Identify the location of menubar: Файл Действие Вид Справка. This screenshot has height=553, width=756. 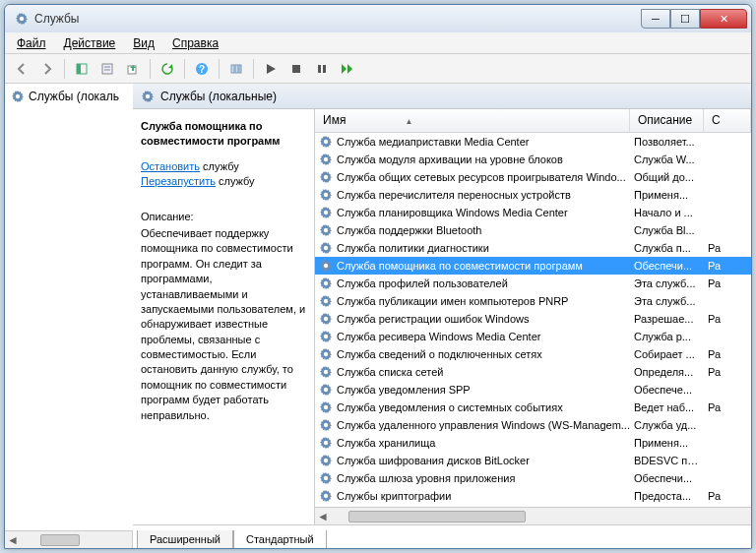
(378, 43).